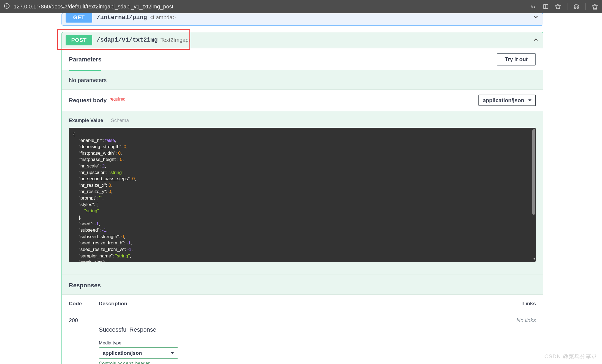 This screenshot has width=602, height=364. What do you see at coordinates (86, 121) in the screenshot?
I see `tab-example-value: Example Value` at bounding box center [86, 121].